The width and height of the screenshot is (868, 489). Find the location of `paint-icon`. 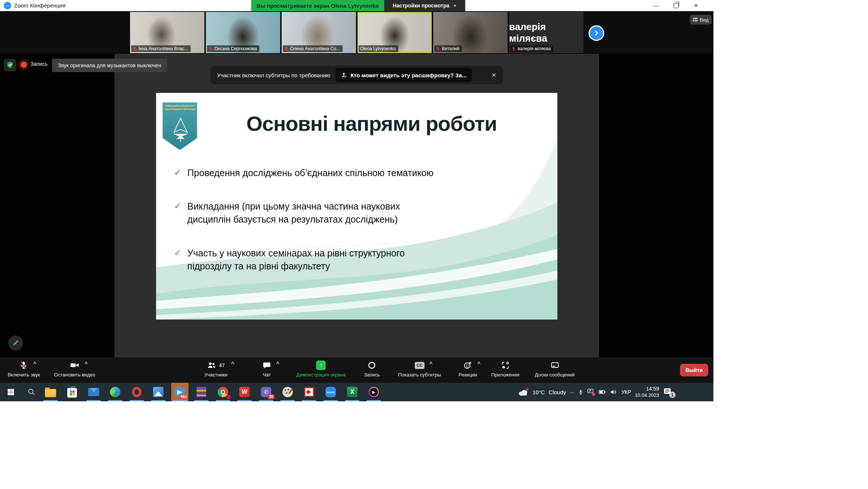

paint-icon is located at coordinates (288, 392).